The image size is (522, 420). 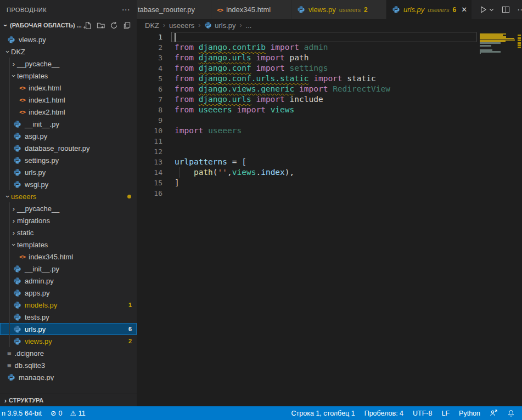 I want to click on outline-section-header: › СТРУКТУРА, so click(x=68, y=400).